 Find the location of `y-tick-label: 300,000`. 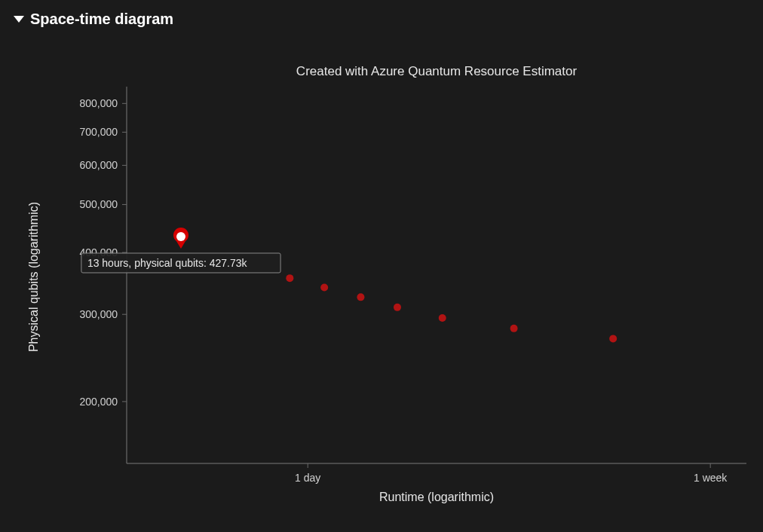

y-tick-label: 300,000 is located at coordinates (98, 314).